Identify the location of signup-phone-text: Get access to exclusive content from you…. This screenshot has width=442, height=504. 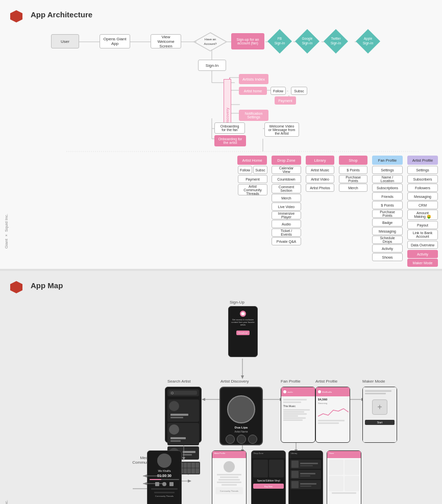
(243, 322).